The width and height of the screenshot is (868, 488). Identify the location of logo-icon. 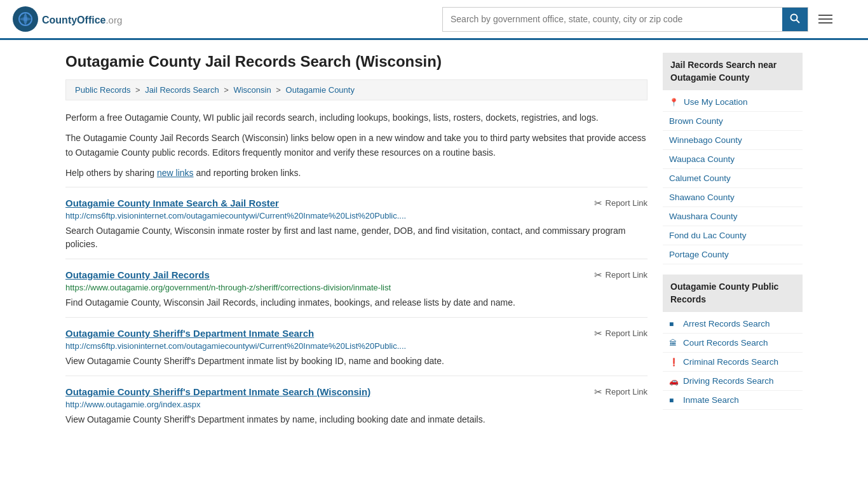
(25, 19).